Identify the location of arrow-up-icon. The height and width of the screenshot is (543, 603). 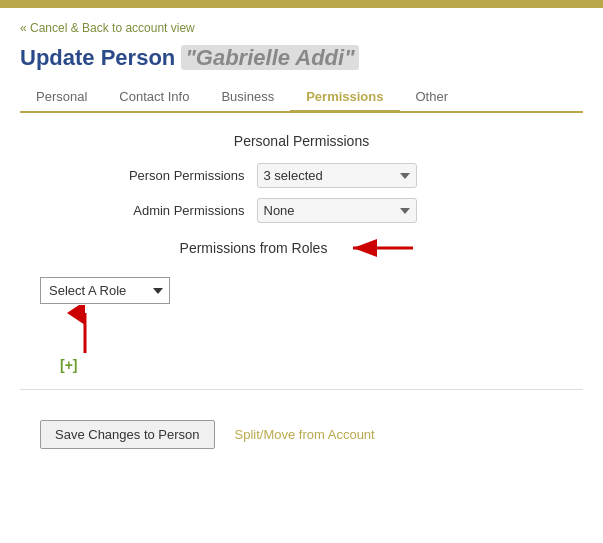
(100, 330).